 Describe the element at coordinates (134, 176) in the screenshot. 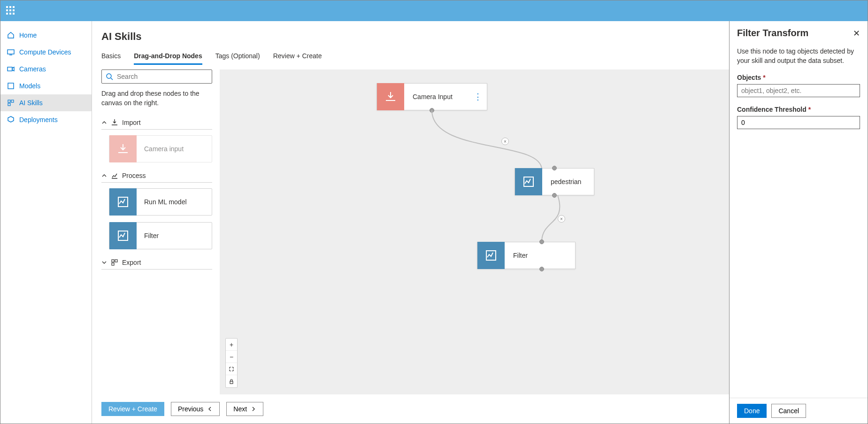

I see `group-label: Process` at that location.